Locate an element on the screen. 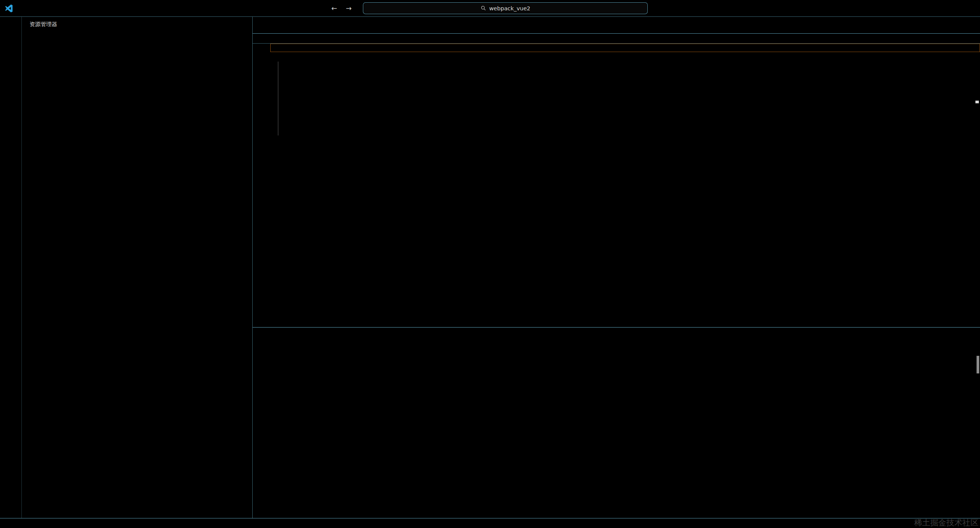 The width and height of the screenshot is (980, 528). sidebar-header: 资源管理器 is located at coordinates (137, 24).